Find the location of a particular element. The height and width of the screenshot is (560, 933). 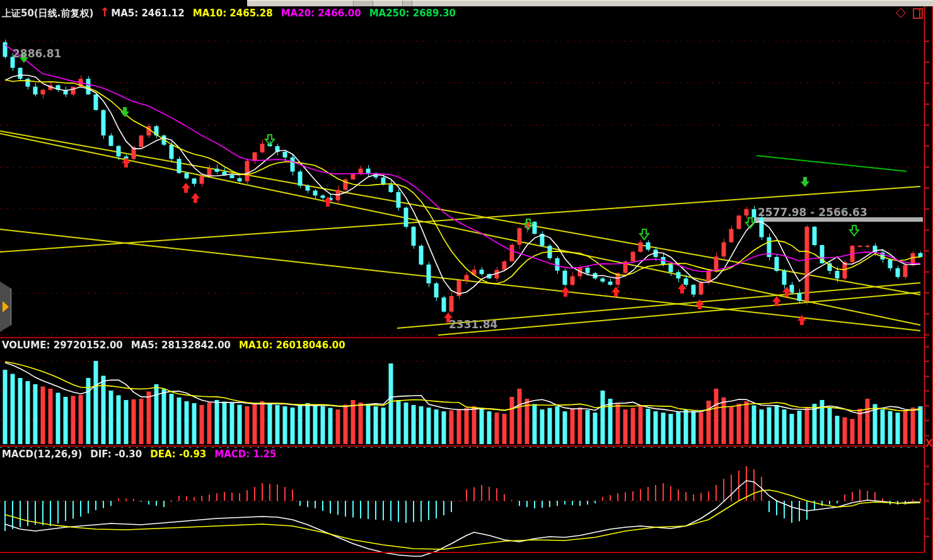

window-top-strip is located at coordinates (590, 3).